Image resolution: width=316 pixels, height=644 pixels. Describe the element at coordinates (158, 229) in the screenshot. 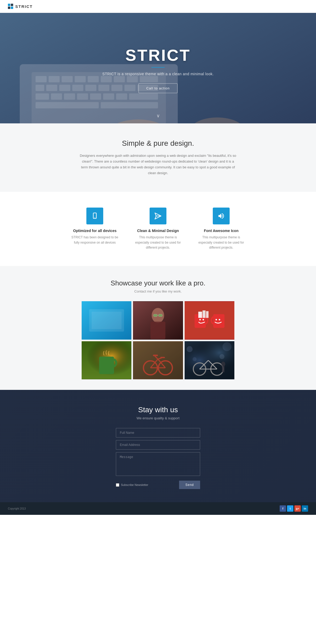

I see `feature-item-design: Clean & Minimal Design This multipurpose…` at that location.